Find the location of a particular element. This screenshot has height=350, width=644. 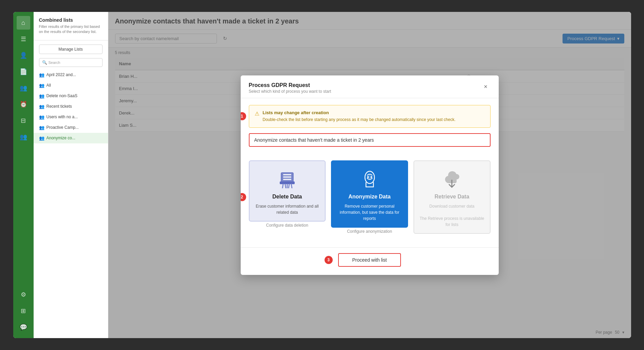

delete-data-footer: Configure data deletion is located at coordinates (287, 225).